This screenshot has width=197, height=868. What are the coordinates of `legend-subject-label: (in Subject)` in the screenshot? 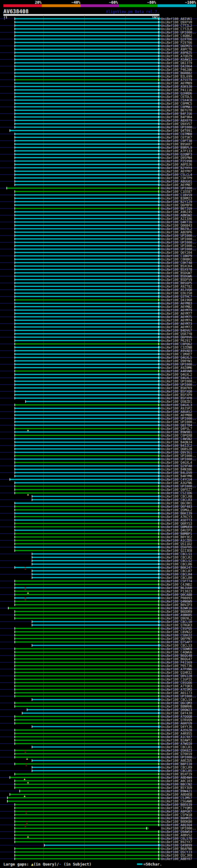 It's located at (76, 864).